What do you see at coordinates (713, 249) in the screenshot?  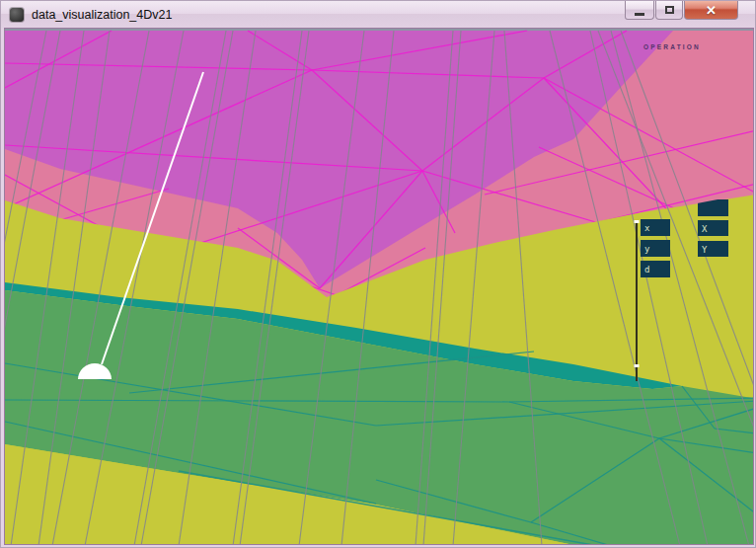 I see `well-label-box: Y` at bounding box center [713, 249].